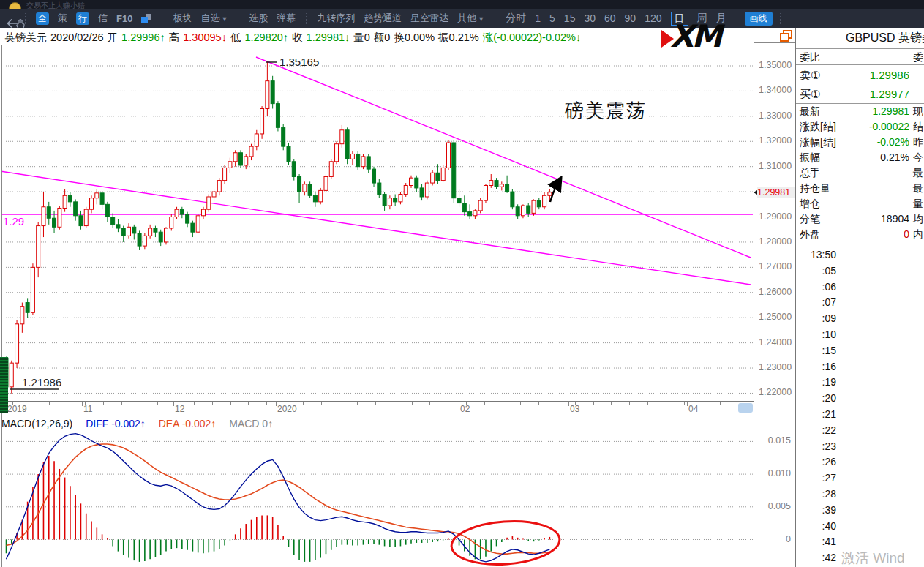 This screenshot has height=567, width=924. I want to click on left-edge-volume-artifact, so click(4, 385).